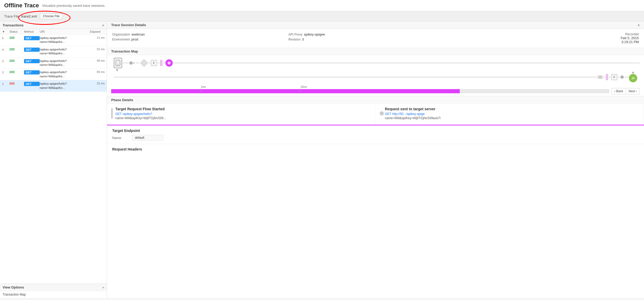 The image size is (644, 300). What do you see at coordinates (510, 113) in the screenshot?
I see `phase-card-2-header: Request sent to target server GET http:/…` at bounding box center [510, 113].